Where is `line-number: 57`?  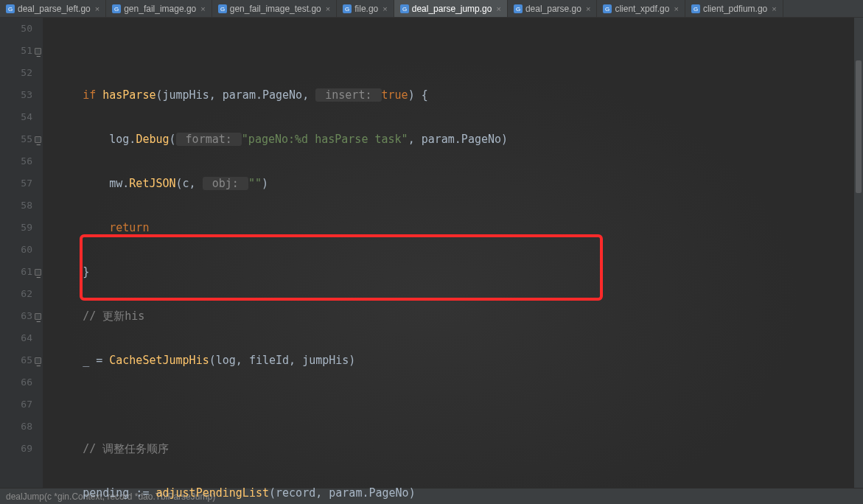
line-number: 57 is located at coordinates (16, 183).